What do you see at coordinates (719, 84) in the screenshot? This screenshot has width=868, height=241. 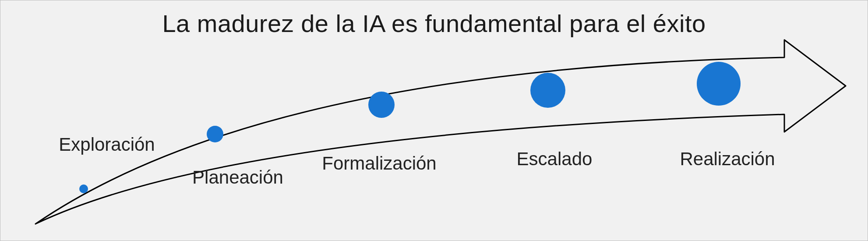 I see `stage-dot-realizacion` at bounding box center [719, 84].